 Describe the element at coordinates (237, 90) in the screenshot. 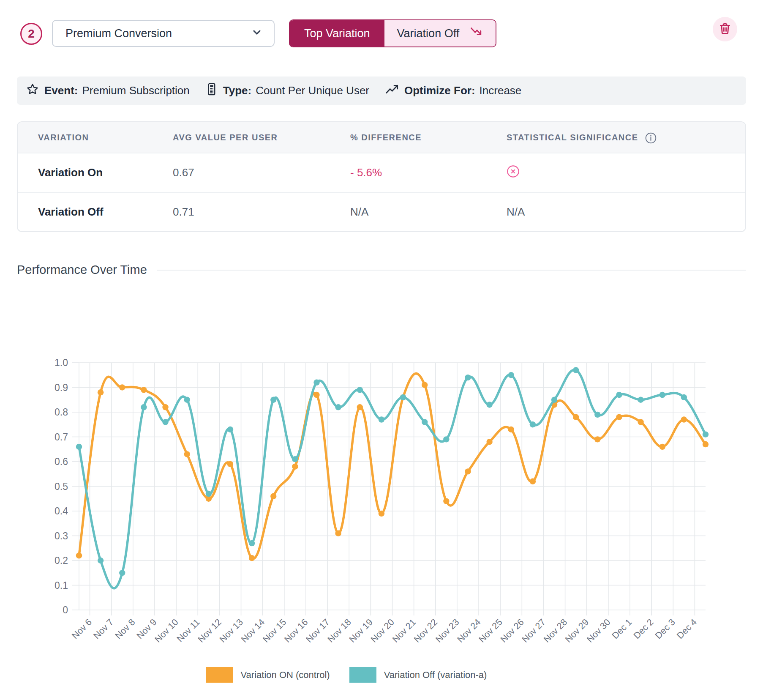

I see `type-label: Type:` at that location.